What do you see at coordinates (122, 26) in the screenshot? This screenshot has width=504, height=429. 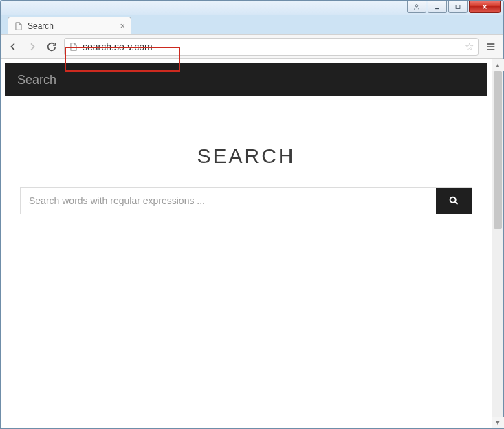 I see `tab-close-icon: ×` at bounding box center [122, 26].